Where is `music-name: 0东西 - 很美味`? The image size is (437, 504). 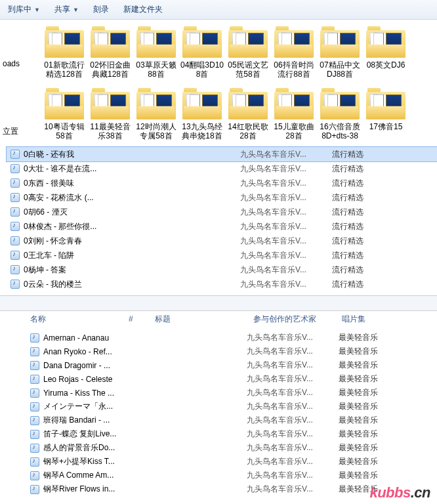
music-name: 0东西 - 很美味 is located at coordinates (132, 184).